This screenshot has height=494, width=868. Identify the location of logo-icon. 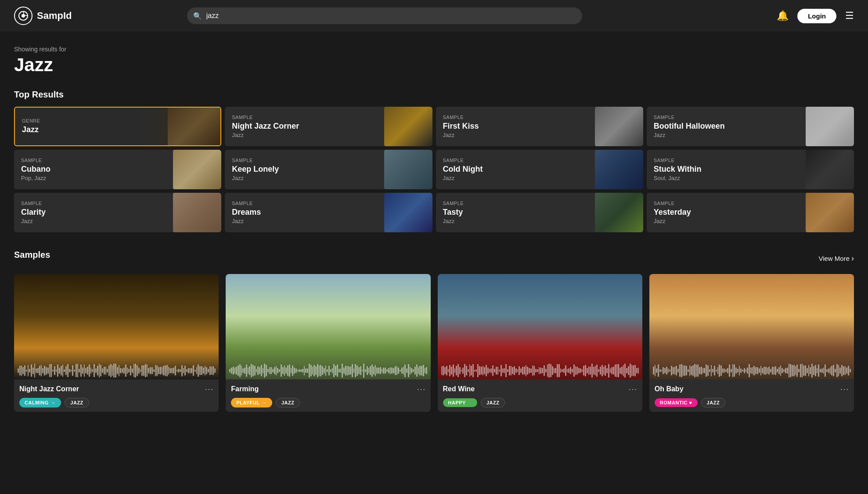
(23, 16).